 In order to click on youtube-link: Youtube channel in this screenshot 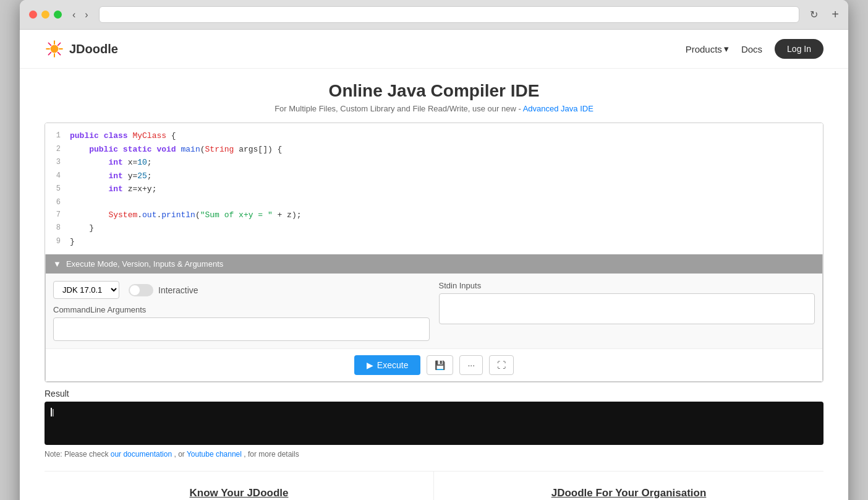, I will do `click(214, 454)`.